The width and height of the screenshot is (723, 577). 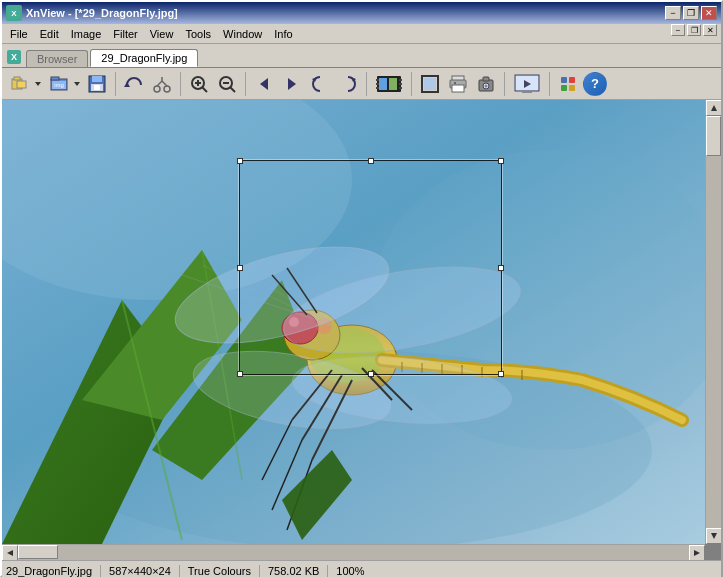 What do you see at coordinates (144, 571) in the screenshot?
I see `status-dimensions: 587×440×24` at bounding box center [144, 571].